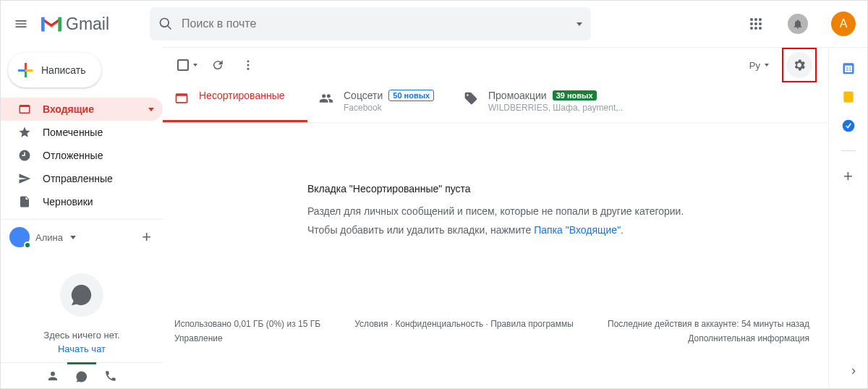 The height and width of the screenshot is (389, 868). I want to click on gear-icon, so click(799, 65).